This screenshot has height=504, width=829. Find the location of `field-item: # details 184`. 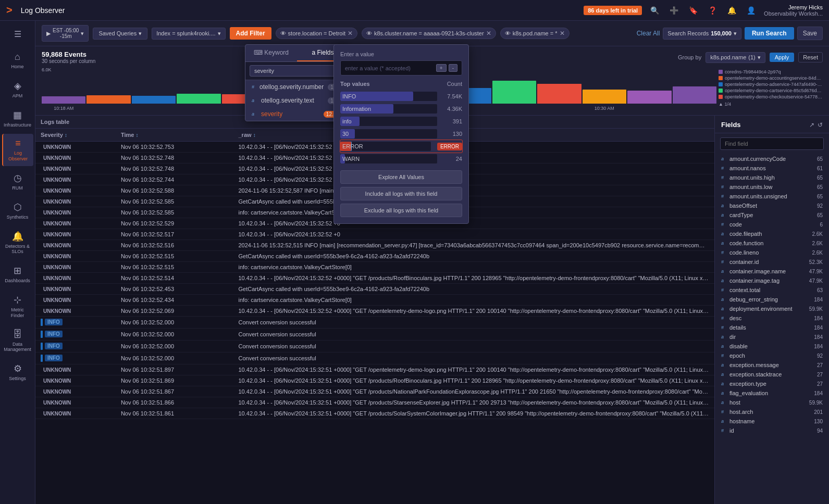

field-item: # details 184 is located at coordinates (772, 327).